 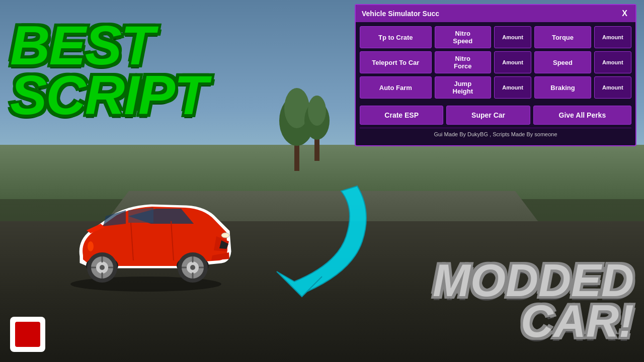 What do you see at coordinates (533, 301) in the screenshot?
I see `modded-car-title: MODDED CAR!` at bounding box center [533, 301].